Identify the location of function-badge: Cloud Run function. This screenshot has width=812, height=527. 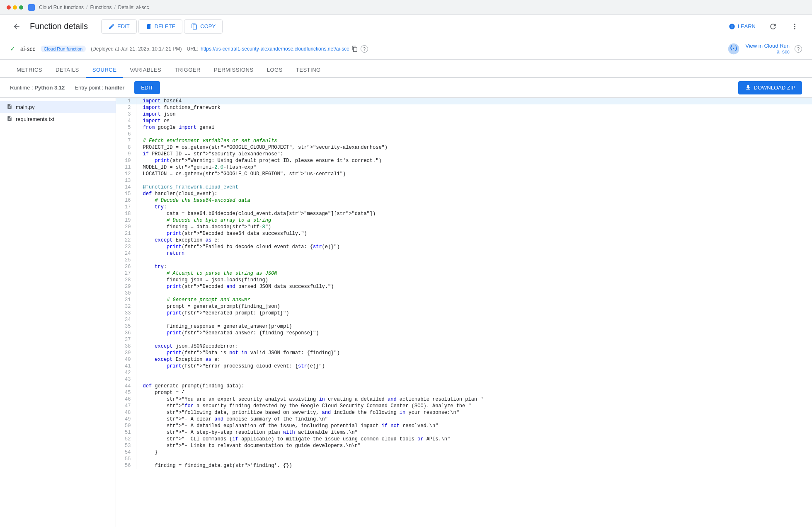
(63, 49).